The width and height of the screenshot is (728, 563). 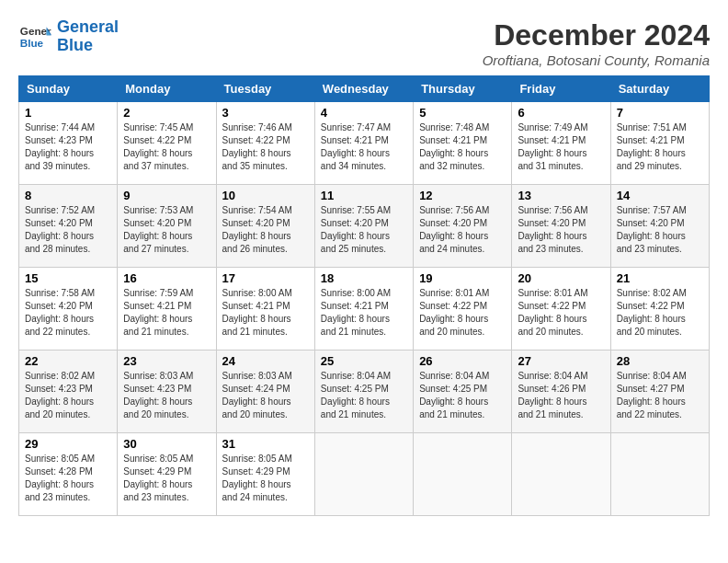 I want to click on calendar-cell: 6Sunrise: 7:49 AMSunset: 4:21 PMDaylight…, so click(x=561, y=144).